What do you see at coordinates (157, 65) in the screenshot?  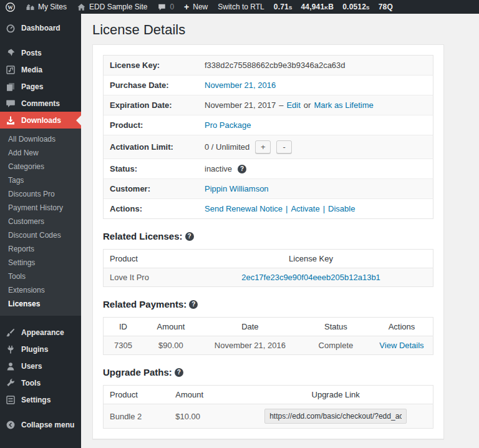 I see `license-key-label: License Key:` at bounding box center [157, 65].